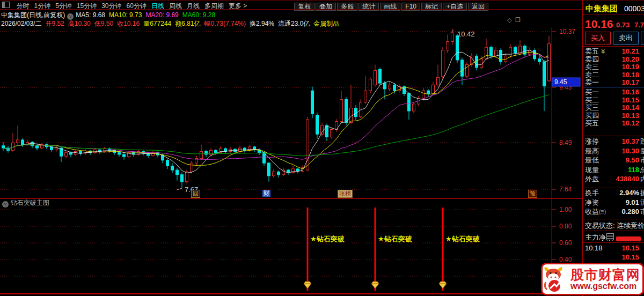  I want to click on row-label: 卖五, so click(592, 51).